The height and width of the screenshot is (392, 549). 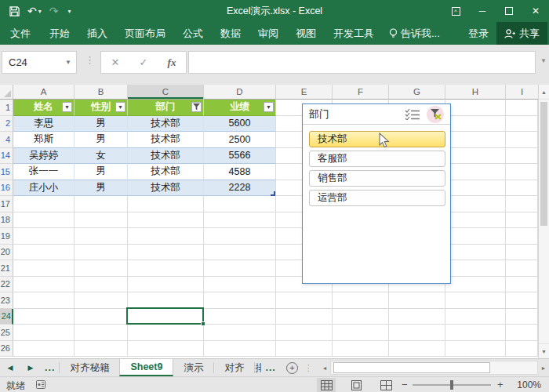 What do you see at coordinates (145, 33) in the screenshot?
I see `tab-page-layout: 页面布局` at bounding box center [145, 33].